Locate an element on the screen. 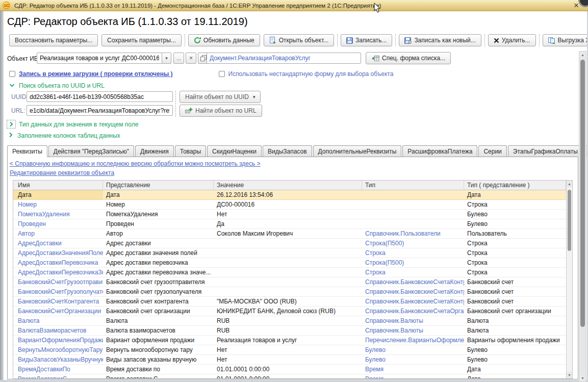  delete-button: Удалить... is located at coordinates (512, 40).